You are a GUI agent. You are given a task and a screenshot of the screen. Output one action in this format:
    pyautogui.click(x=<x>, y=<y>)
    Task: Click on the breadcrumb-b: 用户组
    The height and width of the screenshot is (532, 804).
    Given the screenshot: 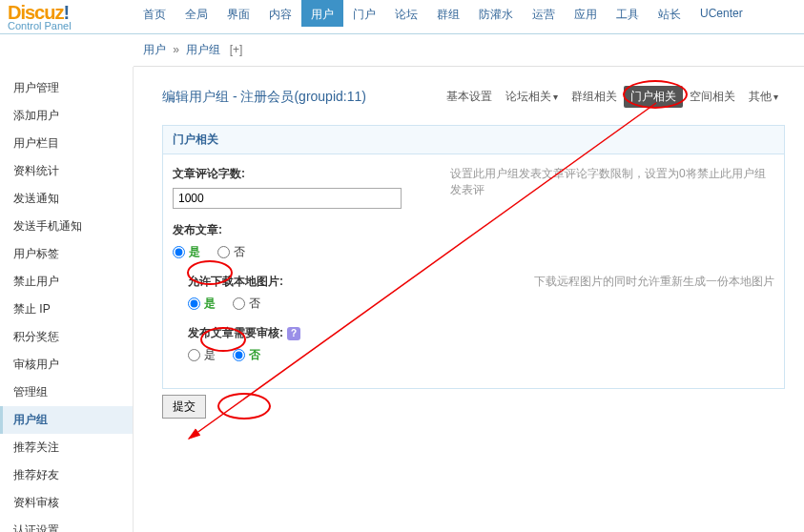 What is the action you would take?
    pyautogui.click(x=203, y=50)
    